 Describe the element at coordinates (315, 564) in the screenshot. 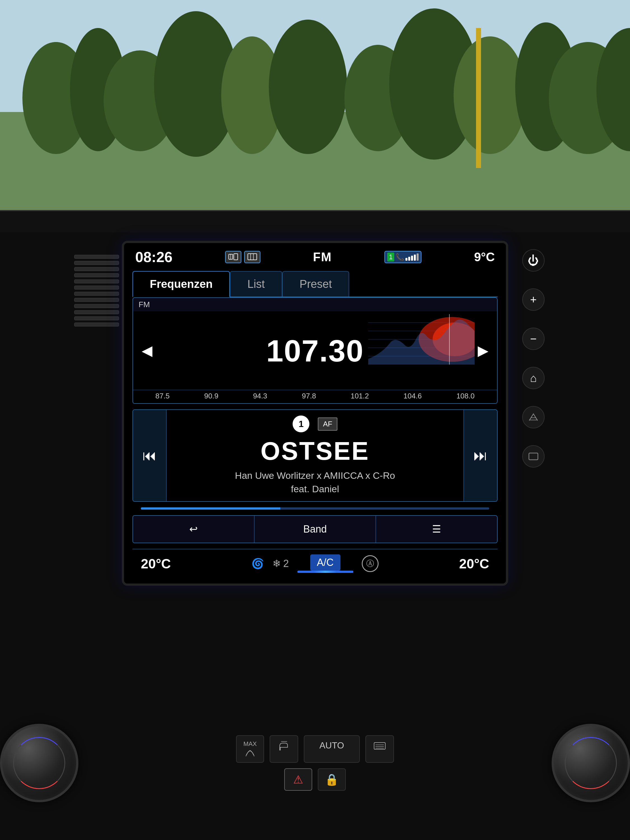

I see `climate-control-bar: 20°C 🌀 ❄ 2 A/C Ⓐ 20°C` at that location.